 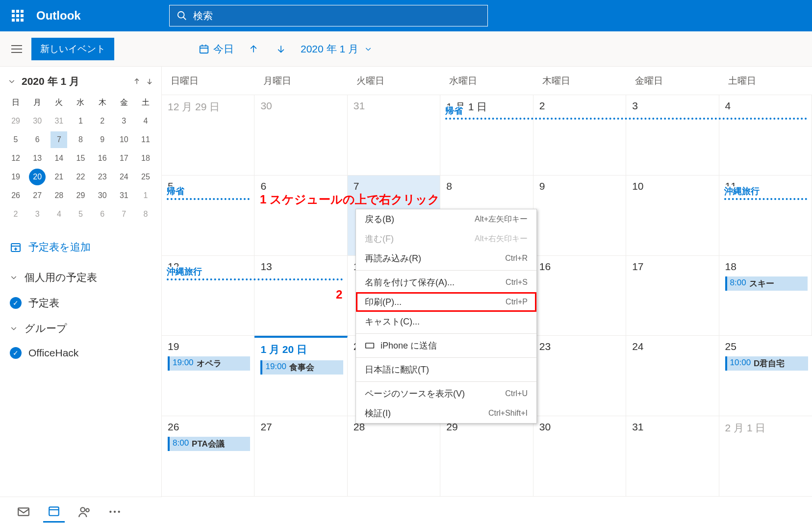 What do you see at coordinates (24, 512) in the screenshot?
I see `mail-button` at bounding box center [24, 512].